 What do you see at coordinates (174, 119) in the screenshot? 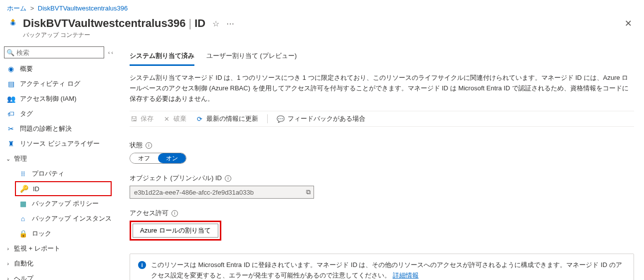
I see `discard-button: ✕ 破棄` at bounding box center [174, 119].